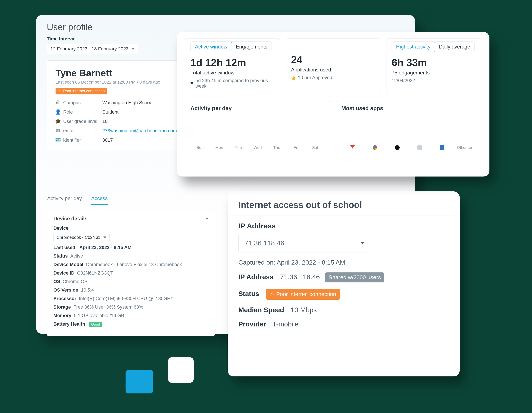 The width and height of the screenshot is (532, 413). Describe the element at coordinates (72, 140) in the screenshot. I see `identifier-label: identifier` at that location.